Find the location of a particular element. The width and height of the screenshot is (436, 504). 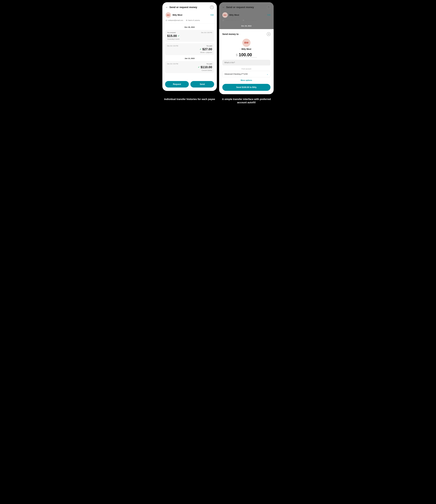

date-label-1: Dec 28, 2022 is located at coordinates (190, 27).